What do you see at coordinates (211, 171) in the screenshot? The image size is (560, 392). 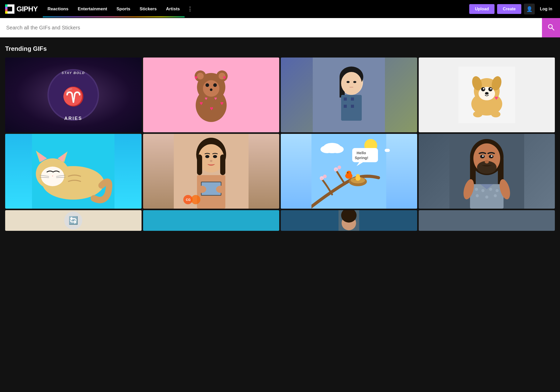 I see `gif-item-woman-phone: CG` at bounding box center [211, 171].